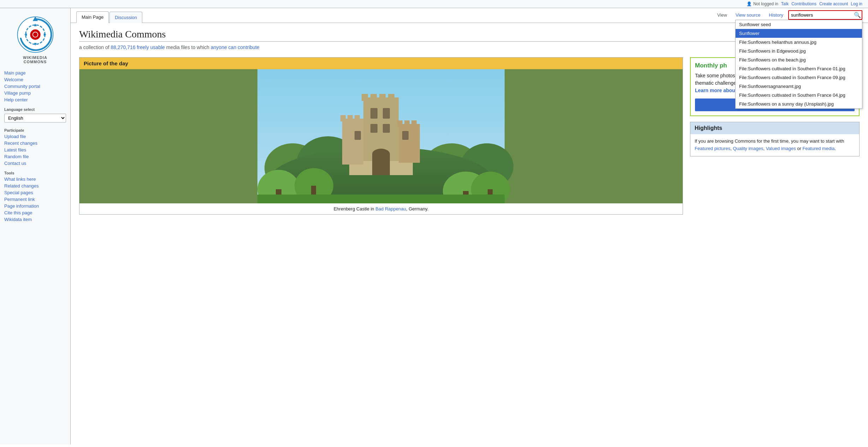 The height and width of the screenshot is (447, 868). What do you see at coordinates (799, 33) in the screenshot?
I see `autocomplete-item-selected: Sunflower` at bounding box center [799, 33].